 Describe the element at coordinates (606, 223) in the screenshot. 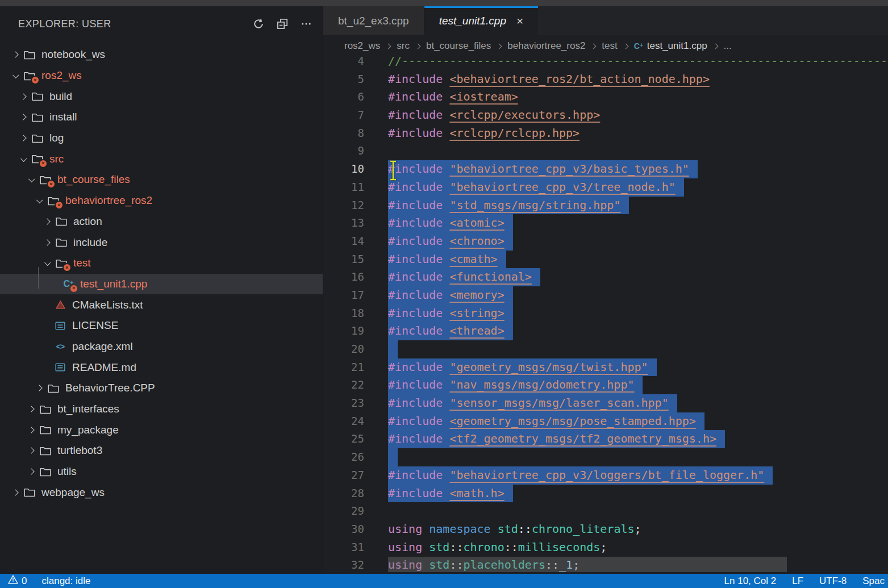

I see `code-line-13: 13#include <atomic>` at that location.